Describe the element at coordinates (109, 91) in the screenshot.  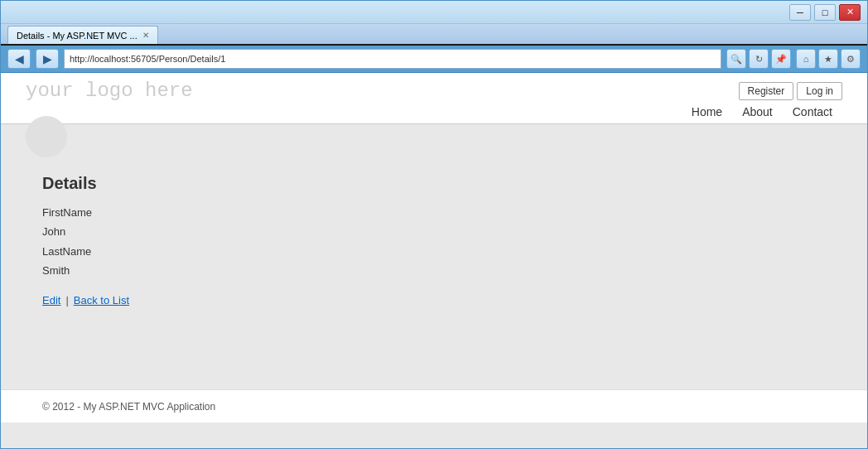
I see `site-logo: your logo here` at that location.